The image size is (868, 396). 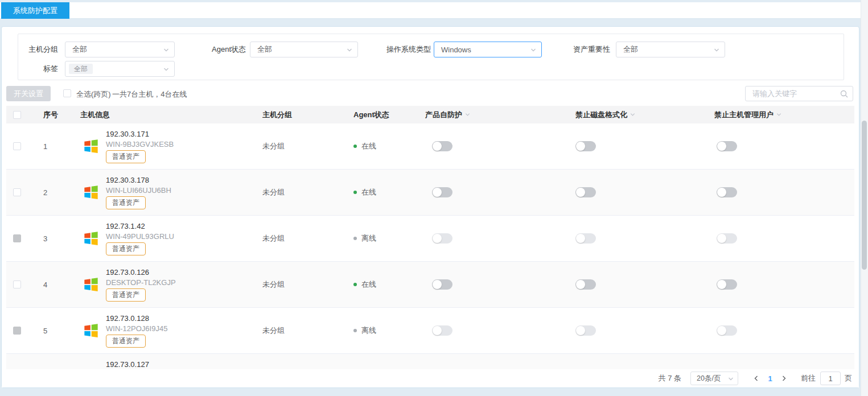 I want to click on os-type-select: Windows, so click(x=488, y=50).